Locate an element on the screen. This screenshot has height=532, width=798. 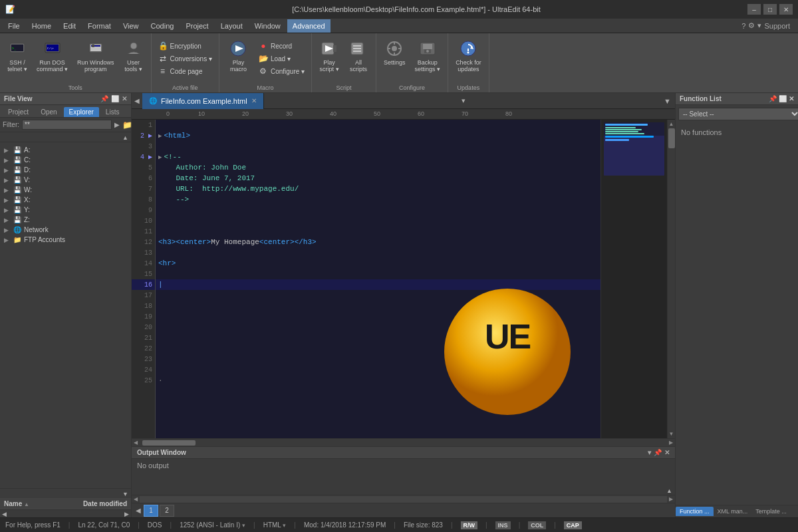
menu-layout: Layout is located at coordinates (231, 26).